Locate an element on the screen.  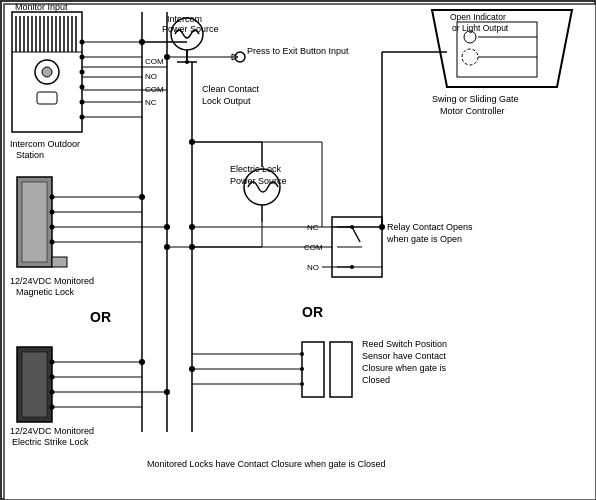
reed-switch-label2: Sensor have Contact is located at coordinates (404, 356).